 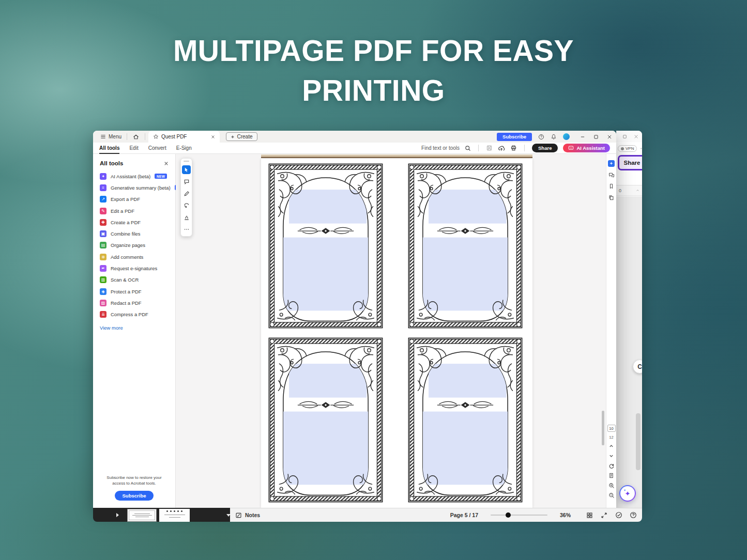 What do you see at coordinates (103, 188) in the screenshot?
I see `generative-summary-tool-icon: ≡` at bounding box center [103, 188].